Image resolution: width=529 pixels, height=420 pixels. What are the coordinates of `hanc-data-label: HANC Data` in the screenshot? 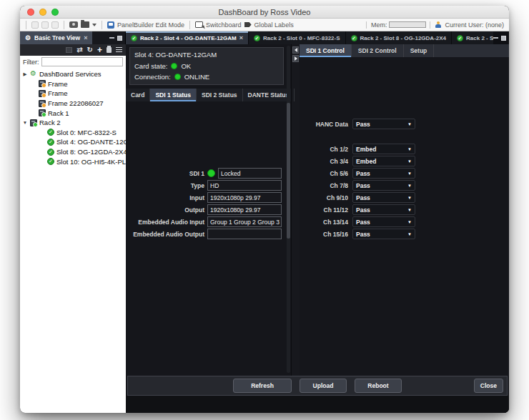 It's located at (327, 124).